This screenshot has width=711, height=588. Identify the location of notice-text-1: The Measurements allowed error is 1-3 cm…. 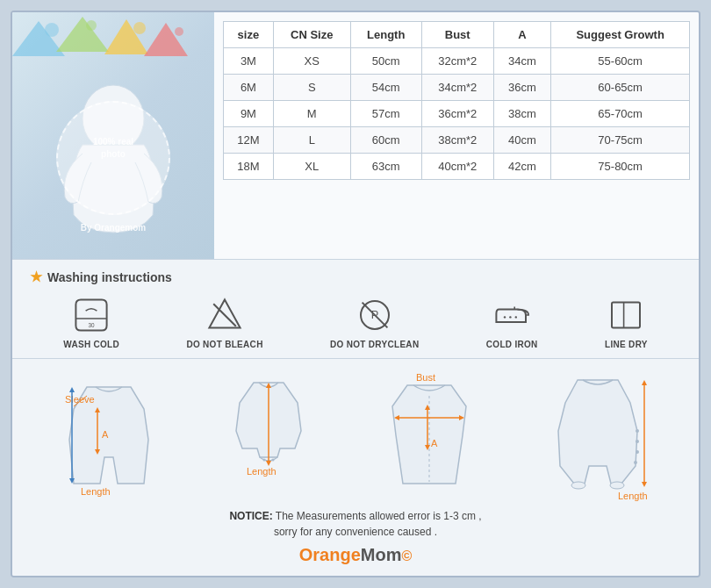
(377, 516).